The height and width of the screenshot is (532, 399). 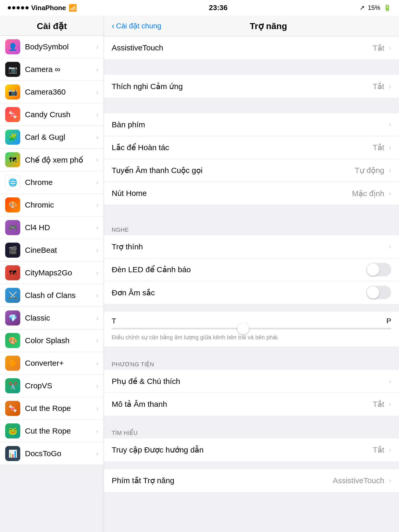 What do you see at coordinates (242, 450) in the screenshot?
I see `cell-label-5-0: Truy cập Được hướng dẫn` at bounding box center [242, 450].